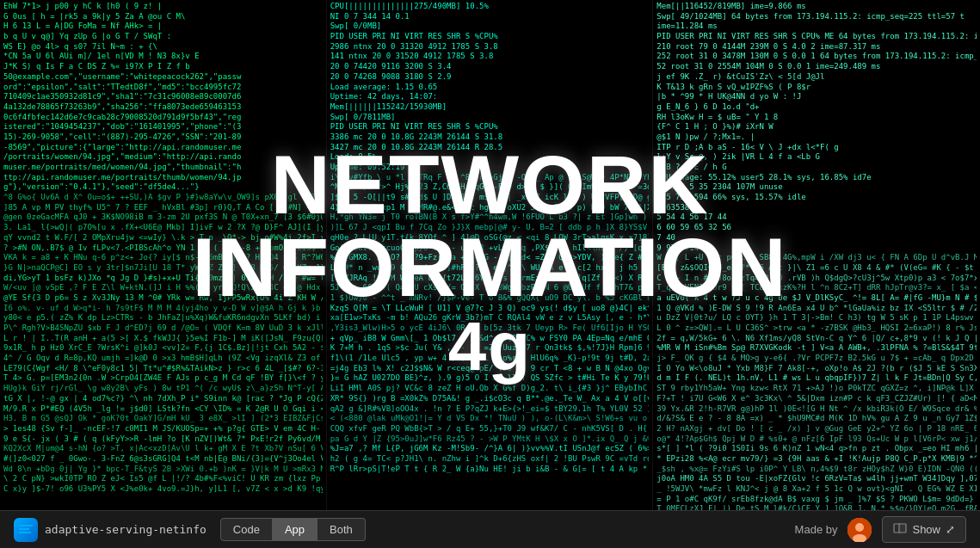 The width and height of the screenshot is (980, 548). What do you see at coordinates (490, 529) in the screenshot?
I see `bottom-bar: adaptive-serving-netinfo Code App Both M…` at bounding box center [490, 529].